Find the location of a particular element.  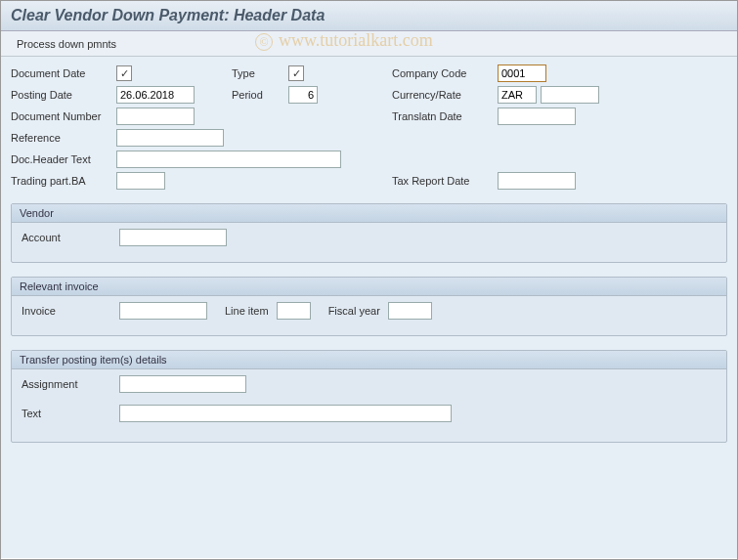

company-code-input is located at coordinates (522, 73).